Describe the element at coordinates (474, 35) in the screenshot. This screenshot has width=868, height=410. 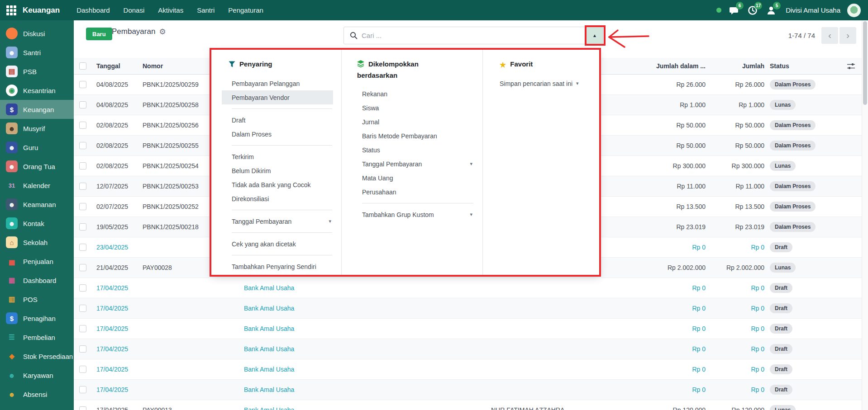
I see `search-input` at that location.